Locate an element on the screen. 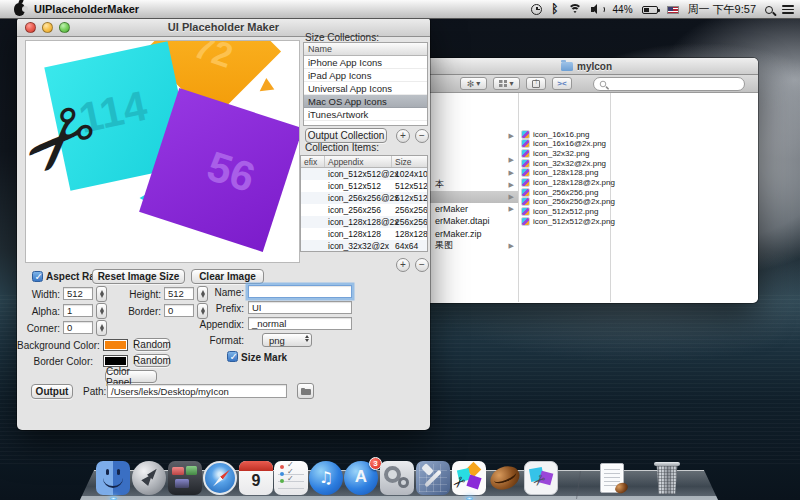  collection-item-row: icon_256x256@2x512x512 is located at coordinates (364, 198).